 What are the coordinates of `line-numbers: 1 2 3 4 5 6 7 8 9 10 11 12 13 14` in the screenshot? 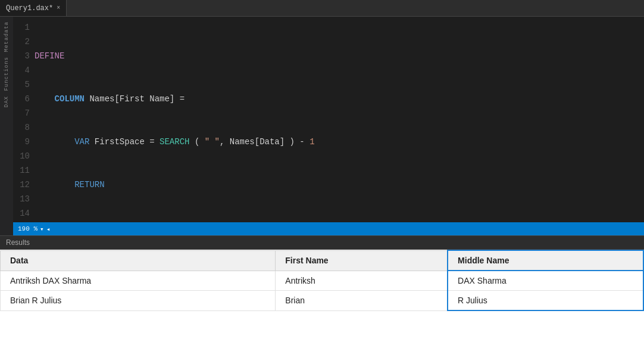 It's located at (24, 119).